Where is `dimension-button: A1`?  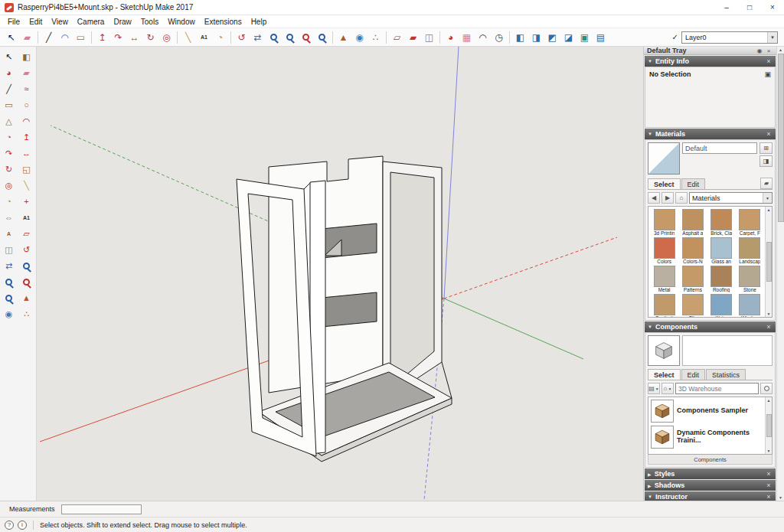 dimension-button: A1 is located at coordinates (204, 37).